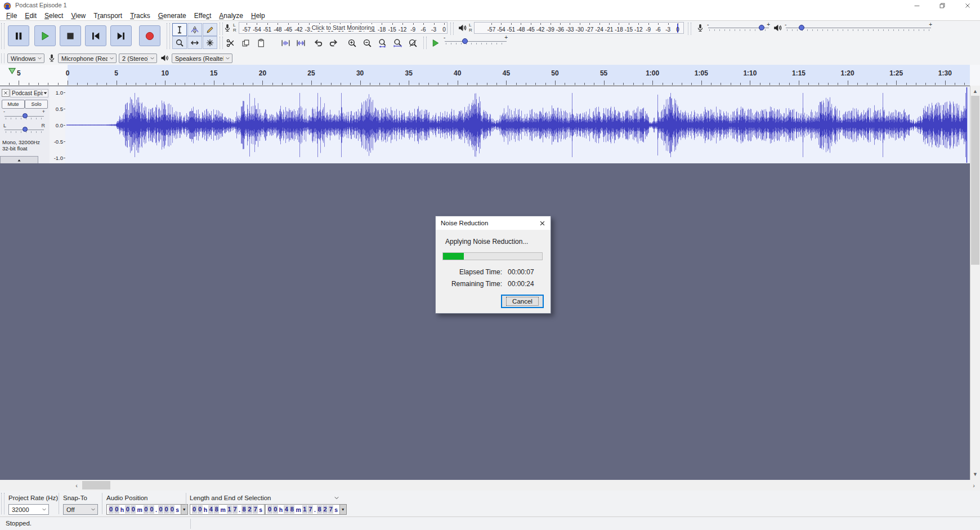 This screenshot has height=530, width=980. What do you see at coordinates (916, 6) in the screenshot?
I see `minimize-button` at bounding box center [916, 6].